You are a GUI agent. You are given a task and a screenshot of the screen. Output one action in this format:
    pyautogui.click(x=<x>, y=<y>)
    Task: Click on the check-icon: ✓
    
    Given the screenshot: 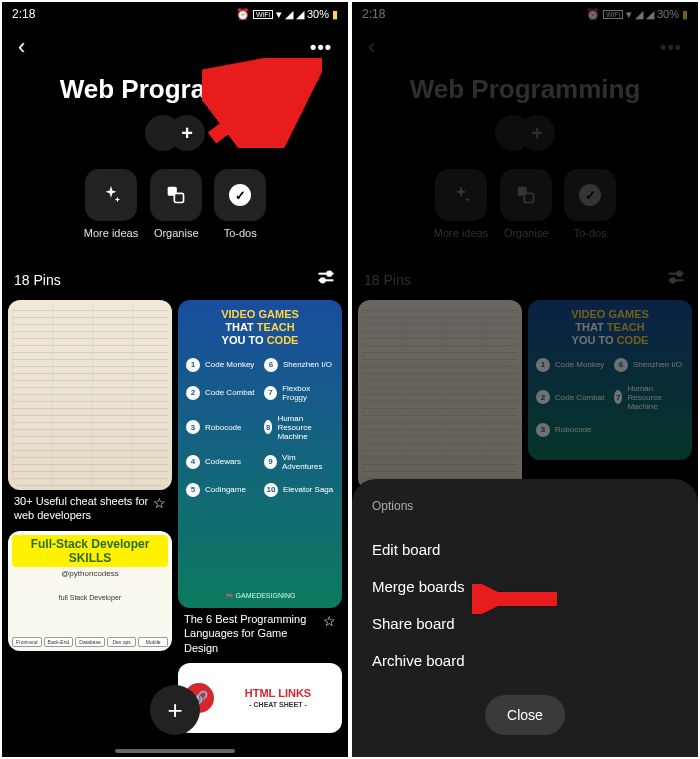 What is the action you would take?
    pyautogui.click(x=240, y=195)
    